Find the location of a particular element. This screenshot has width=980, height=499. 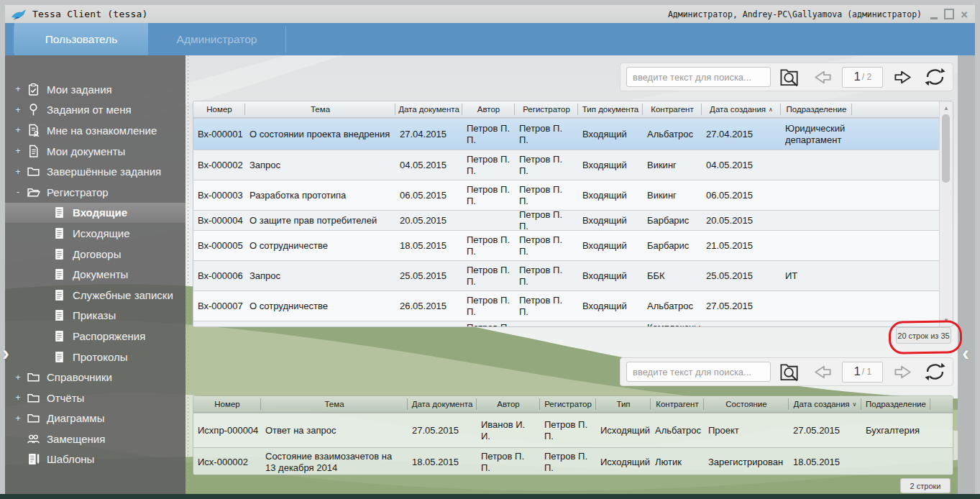

maximize-button is located at coordinates (949, 14).